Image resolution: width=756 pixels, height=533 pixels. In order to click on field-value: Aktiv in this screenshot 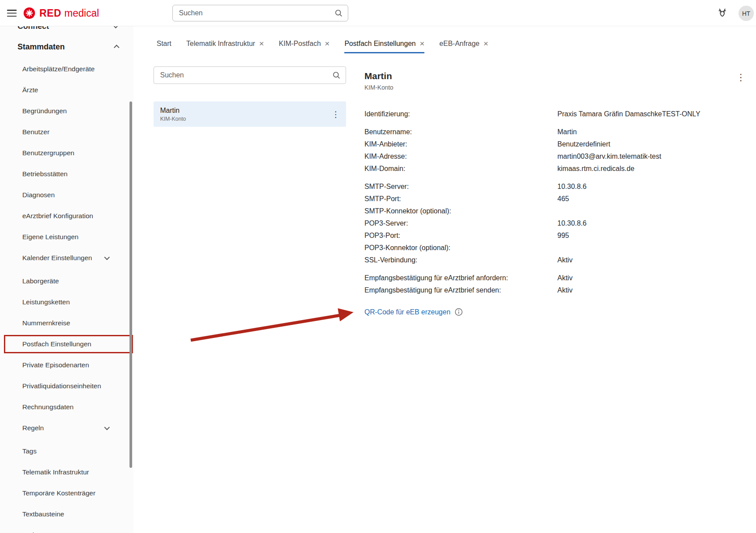, I will do `click(653, 260)`.